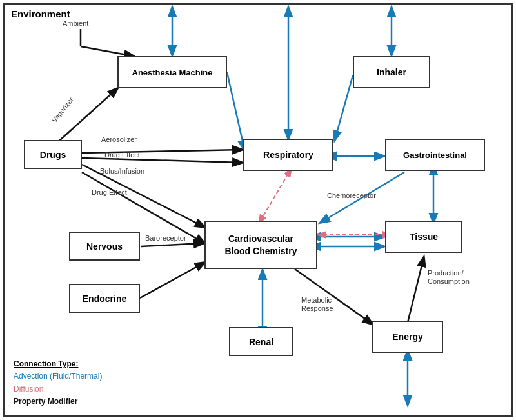 The width and height of the screenshot is (516, 420). What do you see at coordinates (119, 139) in the screenshot?
I see `svg-text: Aerosolizer` at bounding box center [119, 139].